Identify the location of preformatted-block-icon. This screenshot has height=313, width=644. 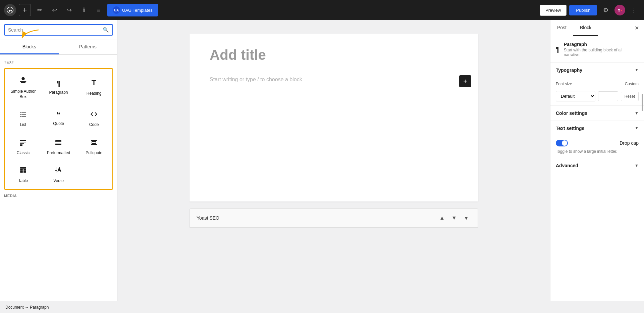
(58, 143).